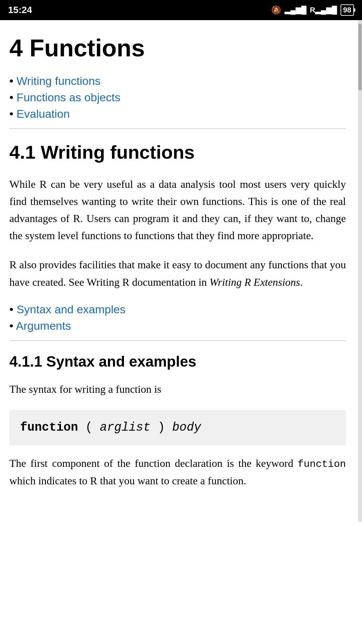  What do you see at coordinates (296, 10) in the screenshot?
I see `signal-icon: ▂▄▆█` at bounding box center [296, 10].